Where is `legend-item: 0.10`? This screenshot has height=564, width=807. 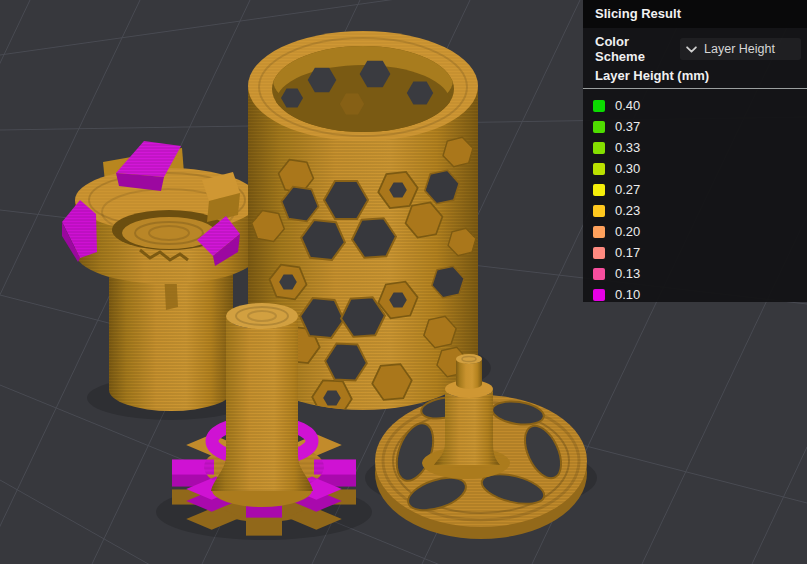
legend-item: 0.10 is located at coordinates (700, 294).